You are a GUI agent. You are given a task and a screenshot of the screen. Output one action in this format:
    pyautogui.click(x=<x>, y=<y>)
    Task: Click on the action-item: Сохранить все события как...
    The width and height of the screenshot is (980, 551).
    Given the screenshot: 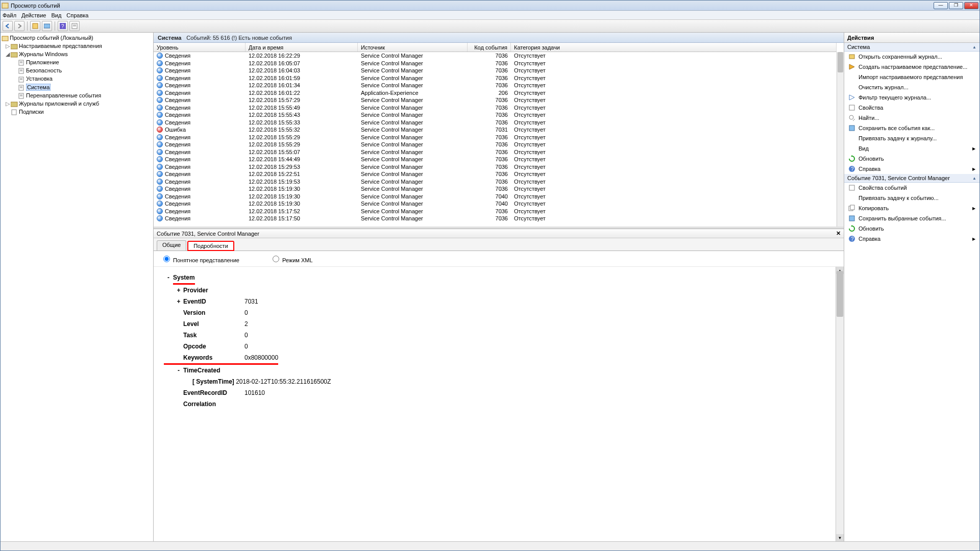 What is the action you would take?
    pyautogui.click(x=912, y=128)
    